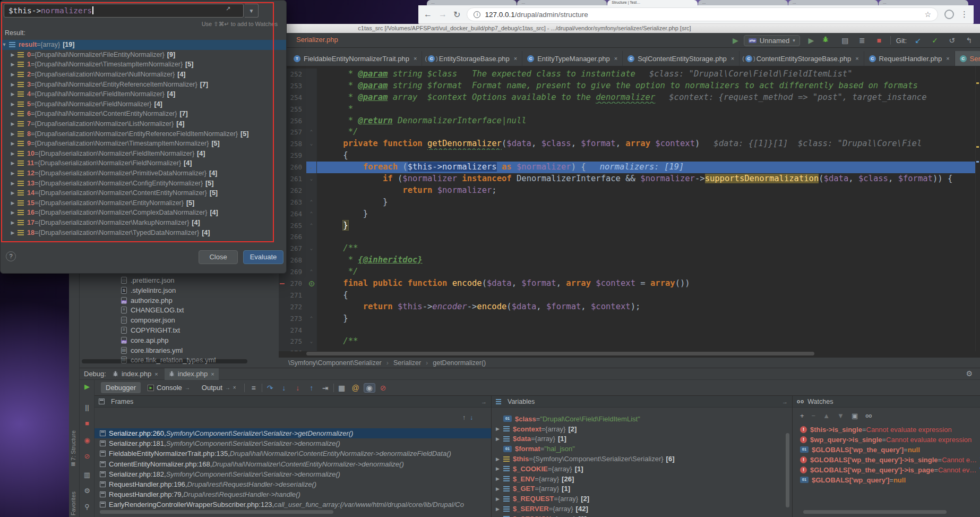  Describe the element at coordinates (124, 11) in the screenshot. I see `expression-input: $this->normalizers` at that location.